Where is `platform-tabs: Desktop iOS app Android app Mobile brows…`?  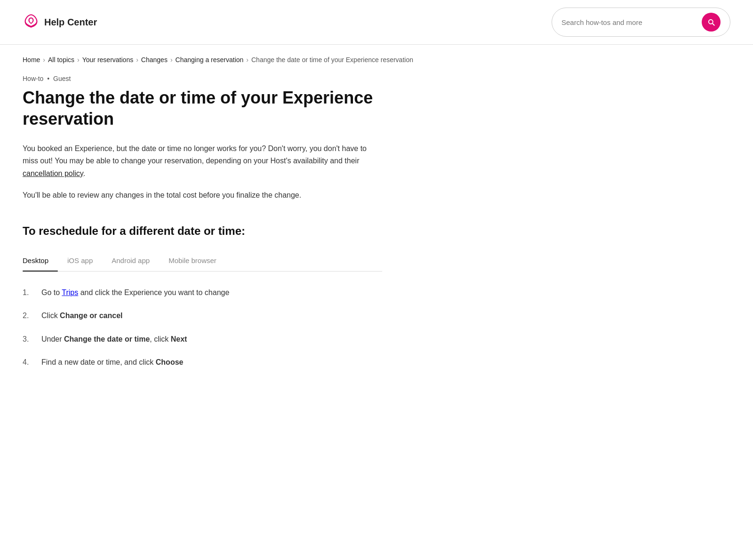
platform-tabs: Desktop iOS app Android app Mobile brows… is located at coordinates (202, 261).